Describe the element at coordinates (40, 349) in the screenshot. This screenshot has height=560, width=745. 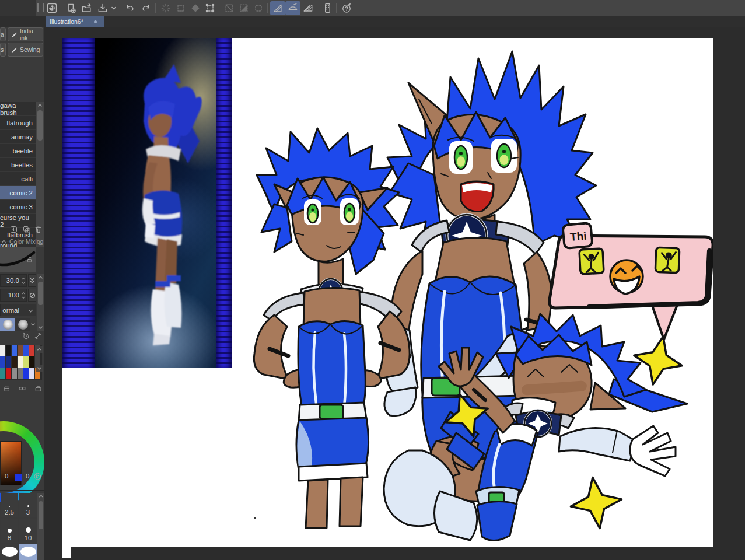
I see `swatch-scroll-up-icon` at that location.